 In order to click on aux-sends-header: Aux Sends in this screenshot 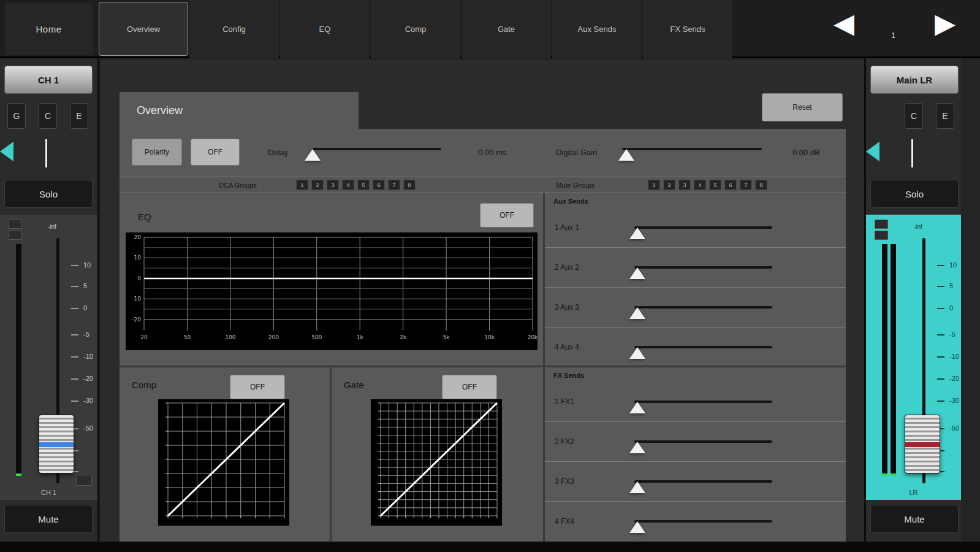, I will do `click(571, 201)`.